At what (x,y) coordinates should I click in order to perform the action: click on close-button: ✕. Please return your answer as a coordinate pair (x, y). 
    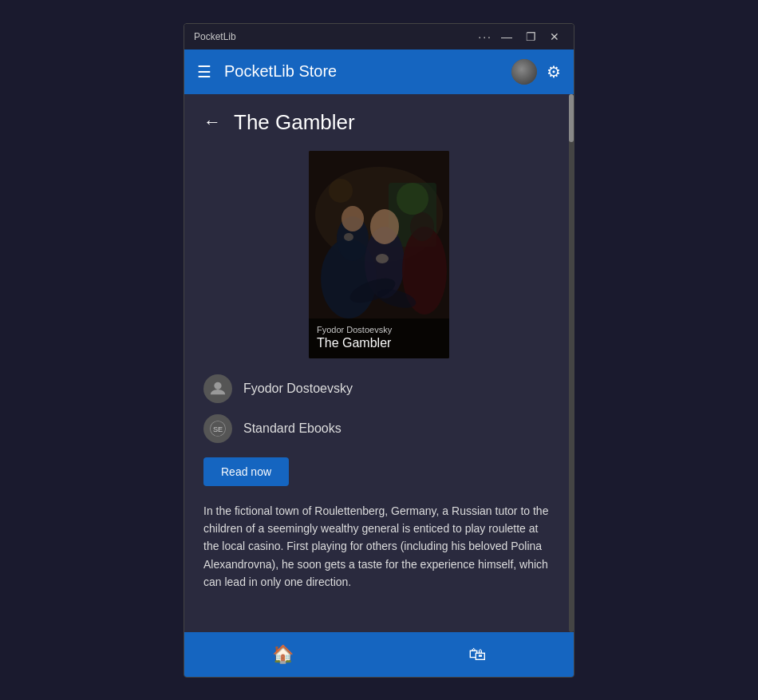
    Looking at the image, I should click on (555, 37).